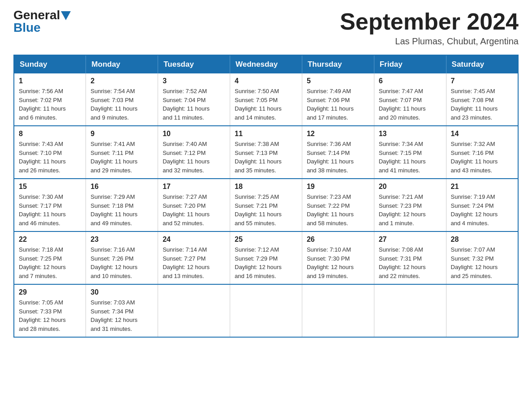 This screenshot has width=532, height=411. I want to click on calendar-week-row: 8Sunrise: 7:43 AMSunset: 7:10 PMDaylight…, so click(266, 152).